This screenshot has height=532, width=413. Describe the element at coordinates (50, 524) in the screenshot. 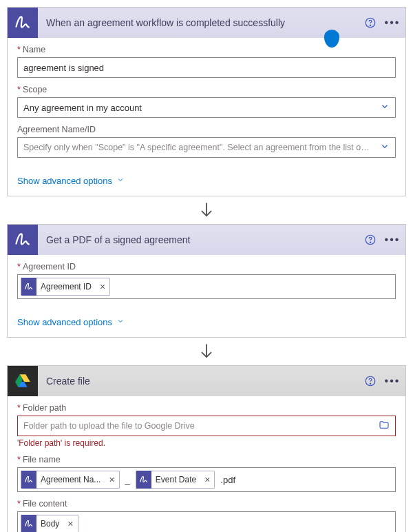

I see `token-body: Body ×` at that location.